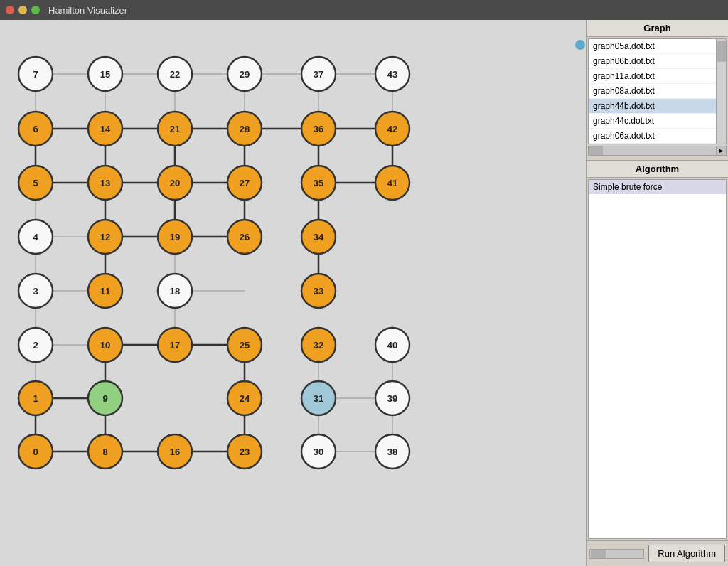 The image size is (728, 566). Describe the element at coordinates (105, 183) in the screenshot. I see `svg-text: 13` at that location.